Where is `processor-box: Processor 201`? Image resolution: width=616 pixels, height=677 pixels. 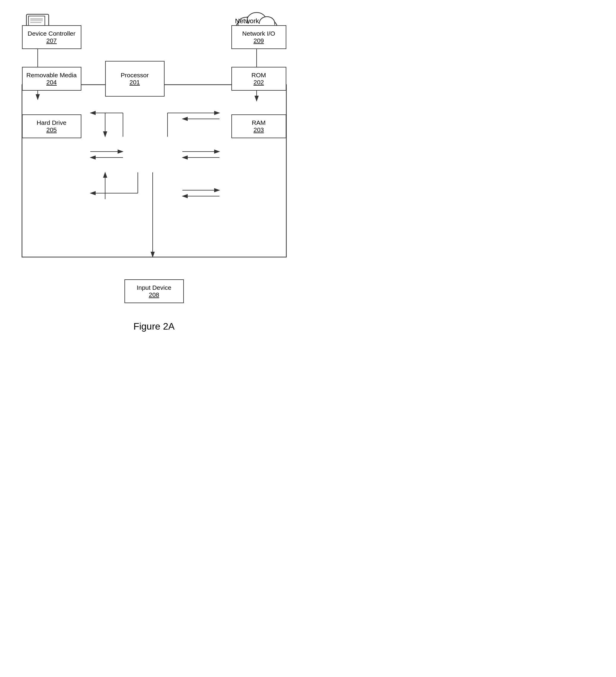 processor-box: Processor 201 is located at coordinates (135, 79).